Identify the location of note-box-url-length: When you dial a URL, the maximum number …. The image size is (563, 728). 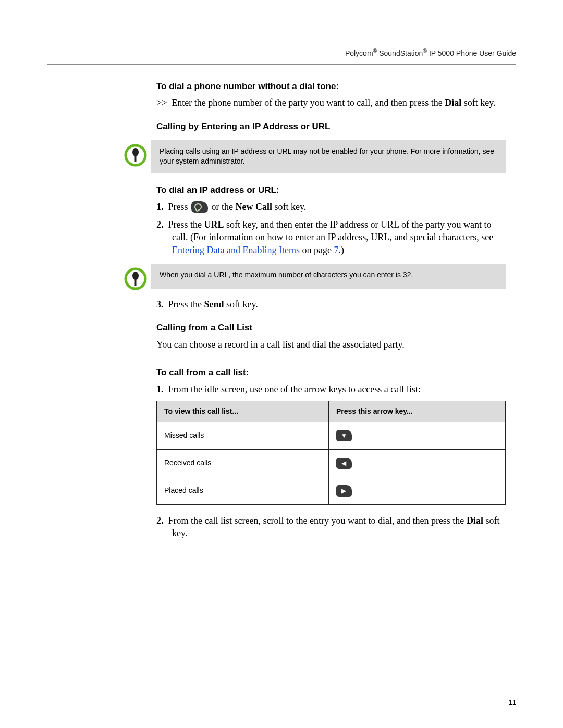
(328, 276).